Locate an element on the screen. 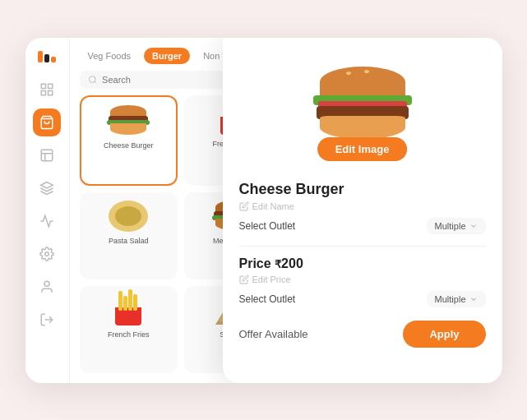  outlet-value-2: Multiple is located at coordinates (451, 299).